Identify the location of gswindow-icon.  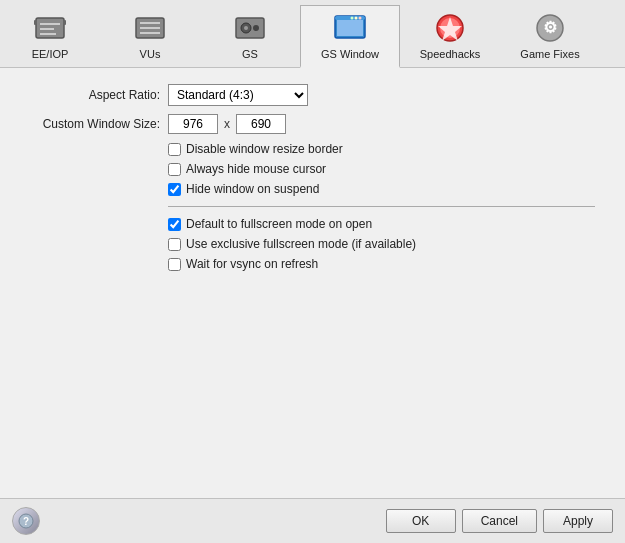
(350, 28).